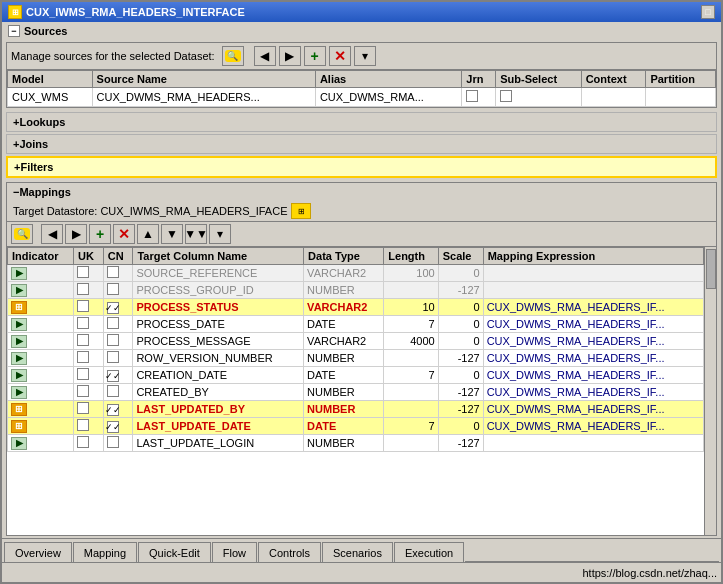 This screenshot has width=723, height=584. What do you see at coordinates (34, 144) in the screenshot?
I see `joins-label: Joins` at bounding box center [34, 144].